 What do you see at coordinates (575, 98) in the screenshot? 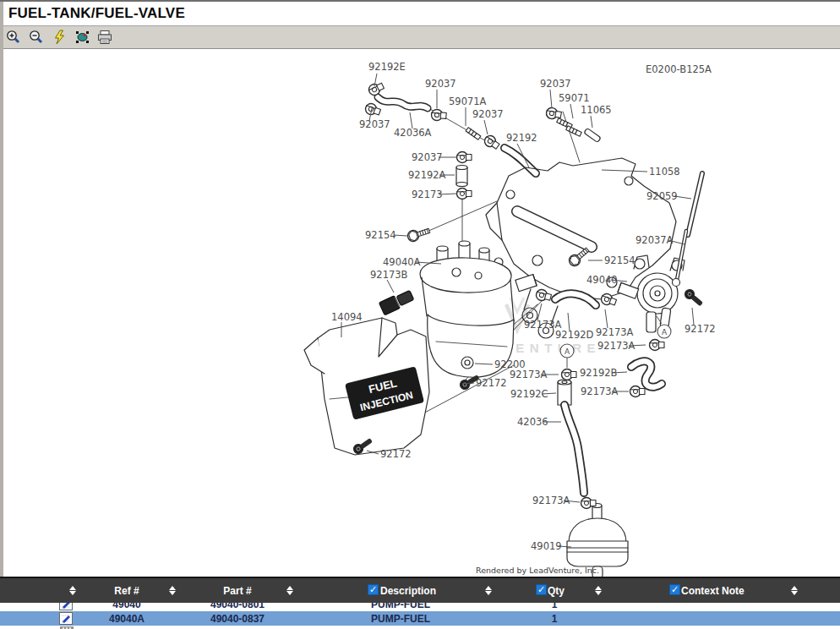
I see `part-label-59071: 59071` at bounding box center [575, 98].